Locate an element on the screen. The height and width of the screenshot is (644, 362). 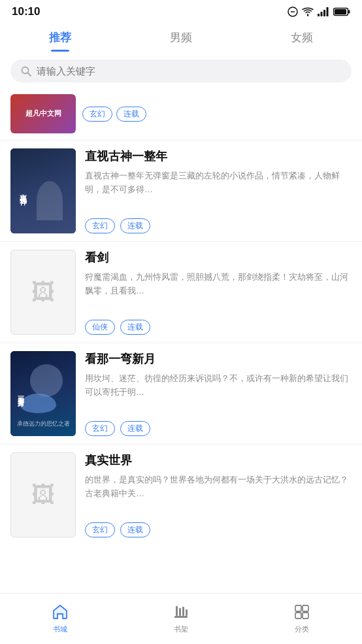
book-tag-4-0: 玄幻 is located at coordinates (100, 530).